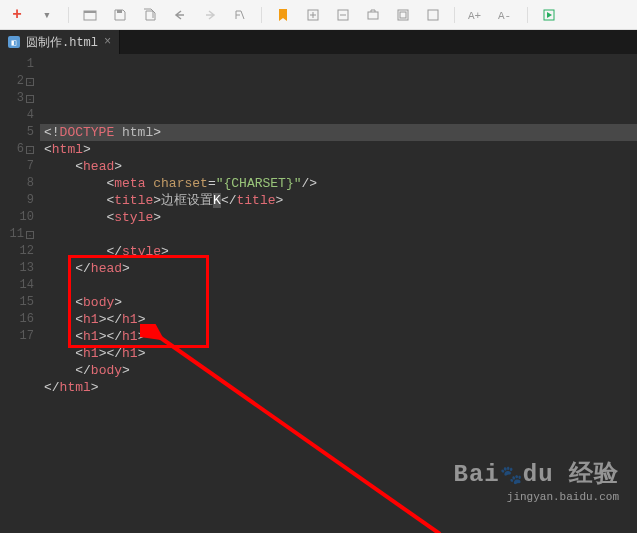 Image resolution: width=637 pixels, height=533 pixels. I want to click on line-number: 12, so click(17, 252).